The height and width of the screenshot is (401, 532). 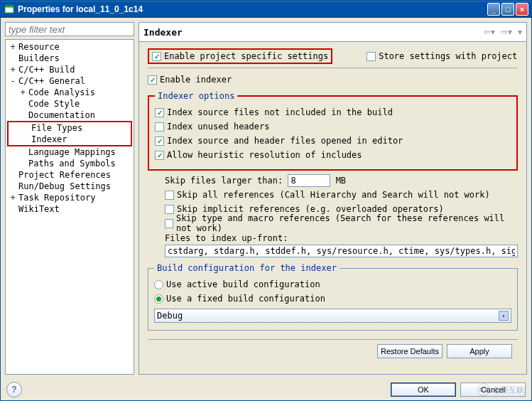 I want to click on apply-button: Apply, so click(x=479, y=351).